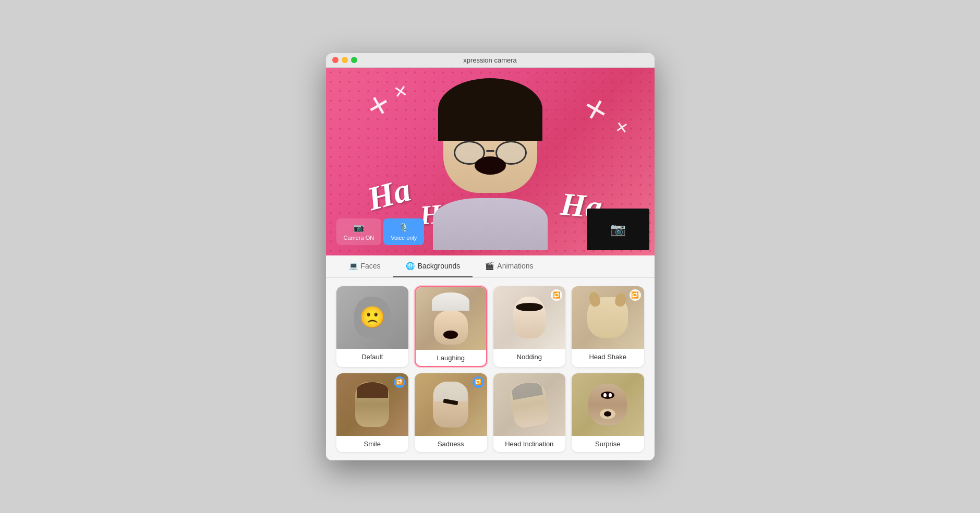 The height and width of the screenshot is (513, 980). Describe the element at coordinates (400, 382) in the screenshot. I see `smile-repeat-badge: 🔁` at that location.